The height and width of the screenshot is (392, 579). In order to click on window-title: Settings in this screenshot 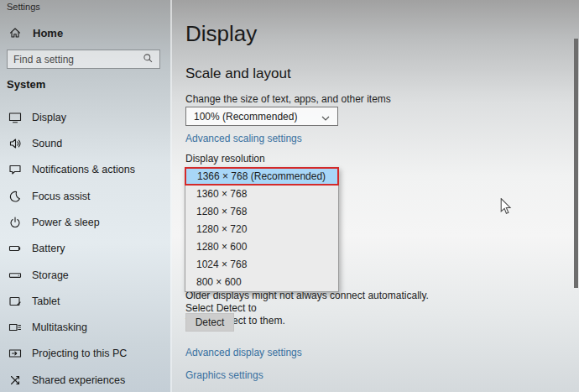, I will do `click(23, 7)`.